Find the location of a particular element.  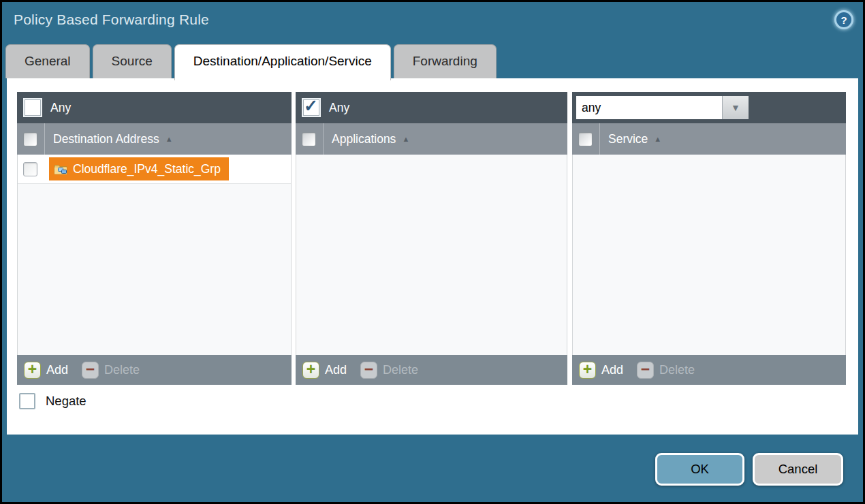

applications-toolbar: + Add − Delete is located at coordinates (432, 370).